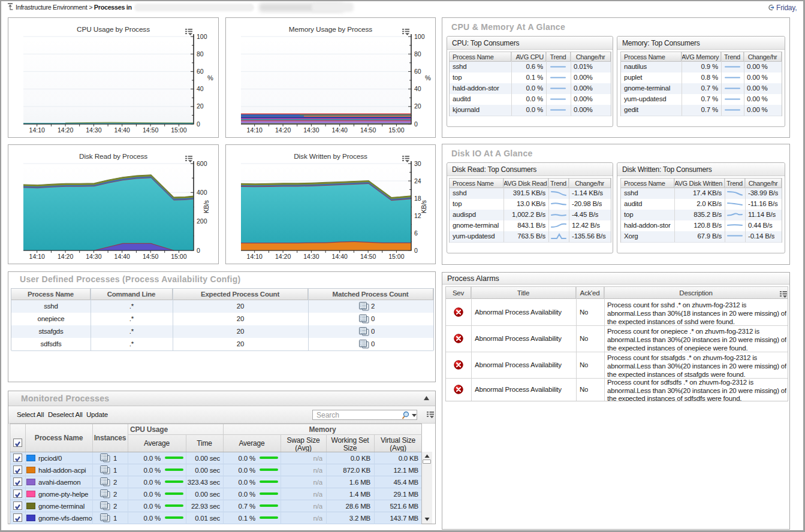 This screenshot has width=805, height=532. I want to click on svg-text: 400, so click(202, 192).